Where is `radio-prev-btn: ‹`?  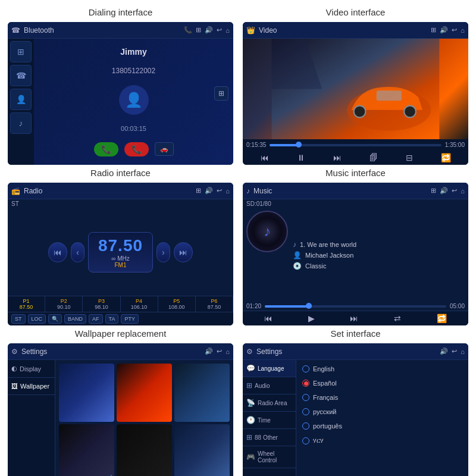 radio-prev-btn: ‹ is located at coordinates (77, 252).